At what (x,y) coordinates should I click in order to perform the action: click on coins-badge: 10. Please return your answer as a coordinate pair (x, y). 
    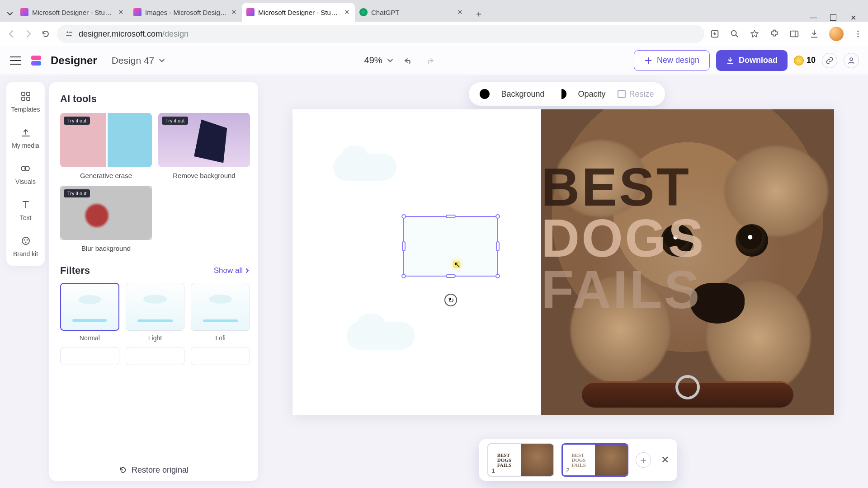
    Looking at the image, I should click on (805, 61).